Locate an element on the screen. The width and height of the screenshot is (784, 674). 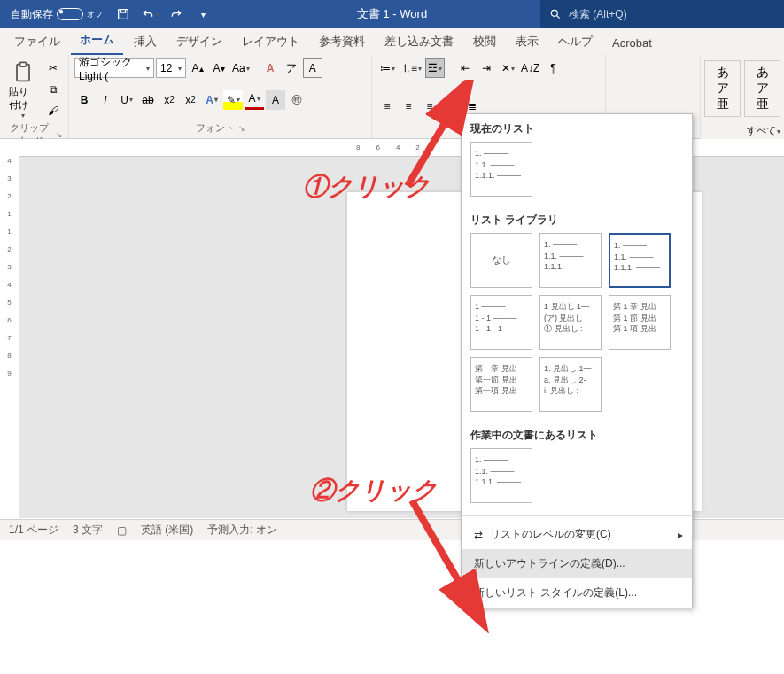
tab-insert: 挿入 is located at coordinates (145, 42).